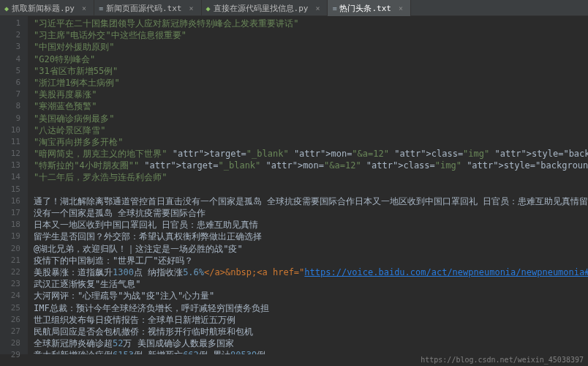 This screenshot has width=588, height=366. I want to click on line-number: 18, so click(10, 225).